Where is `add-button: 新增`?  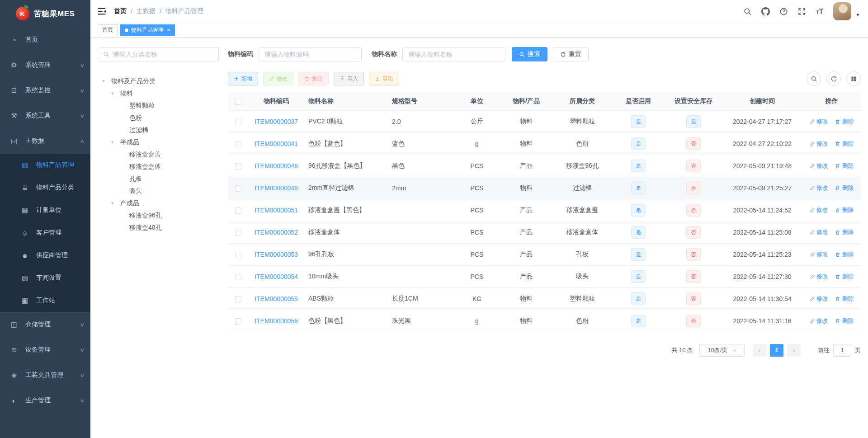
add-button: 新增 is located at coordinates (243, 79).